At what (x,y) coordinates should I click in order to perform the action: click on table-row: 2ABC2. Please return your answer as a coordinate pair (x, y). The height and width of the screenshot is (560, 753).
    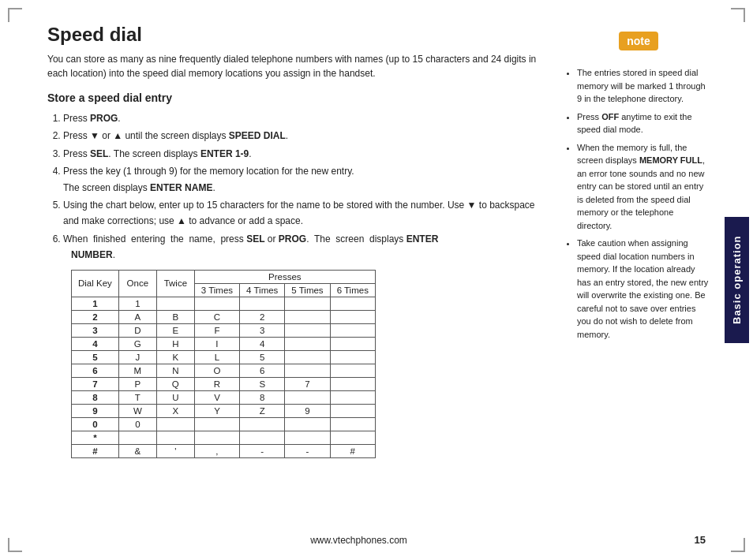
    Looking at the image, I should click on (224, 317).